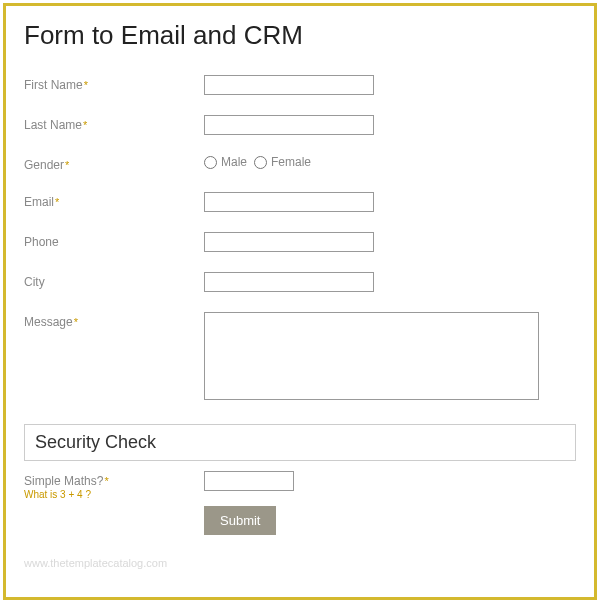 Image resolution: width=600 pixels, height=603 pixels. Describe the element at coordinates (300, 486) in the screenshot. I see `row-maths: Simple Maths?* What is 3 + 4 ?` at that location.